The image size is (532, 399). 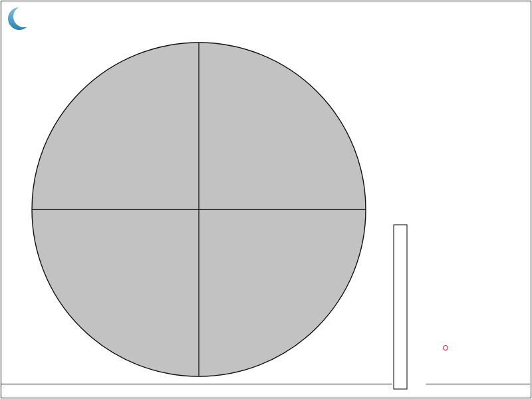 I want to click on doppler-colorbar, so click(x=400, y=307).